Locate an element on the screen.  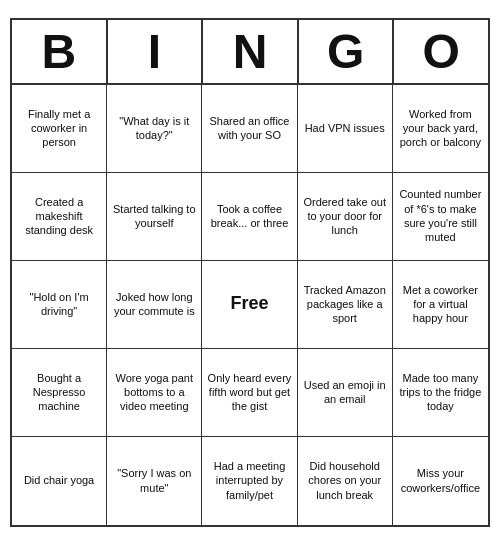
header-g: G is located at coordinates (347, 52).